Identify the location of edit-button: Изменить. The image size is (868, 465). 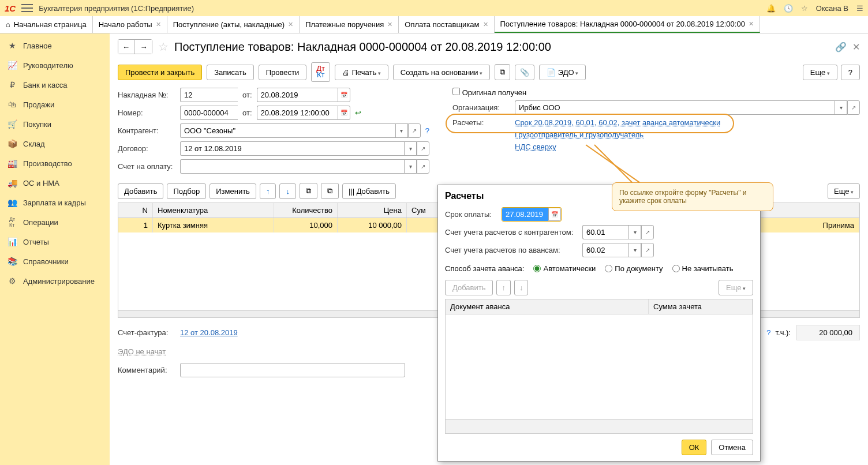
(233, 192).